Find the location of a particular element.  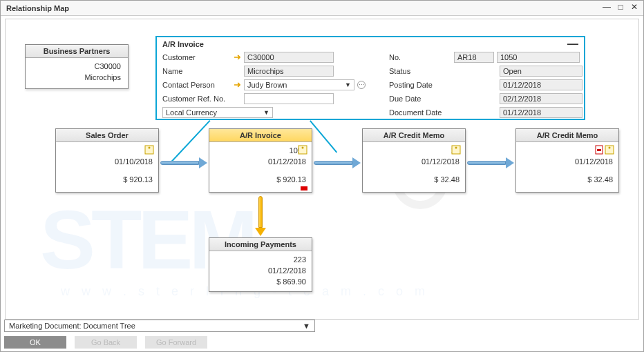

ok-button: OK is located at coordinates (35, 342).